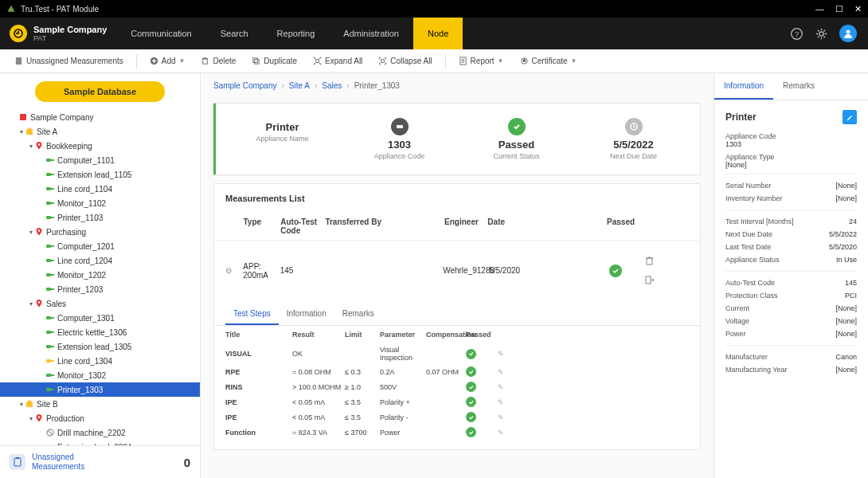  I want to click on tree-item: ▾Sales, so click(100, 304).